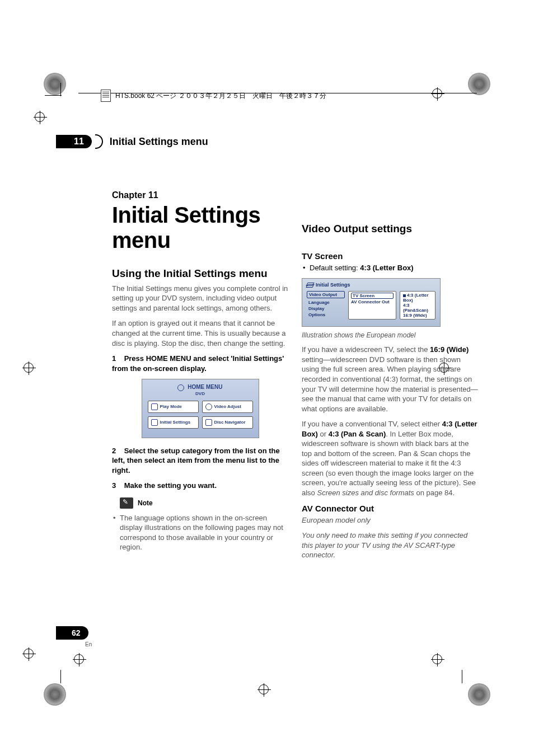 The image size is (534, 756). Describe the element at coordinates (221, 96) in the screenshot. I see `book-header-text: HTS.book 62 ページ ２００３年２月２５日 火曜日 午後２時３７分` at that location.